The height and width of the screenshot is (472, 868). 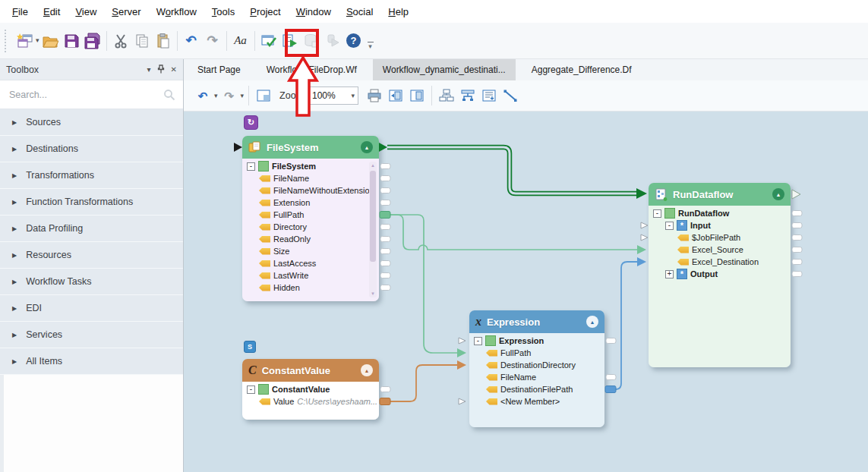 What do you see at coordinates (71, 41) in the screenshot?
I see `save-button` at bounding box center [71, 41].